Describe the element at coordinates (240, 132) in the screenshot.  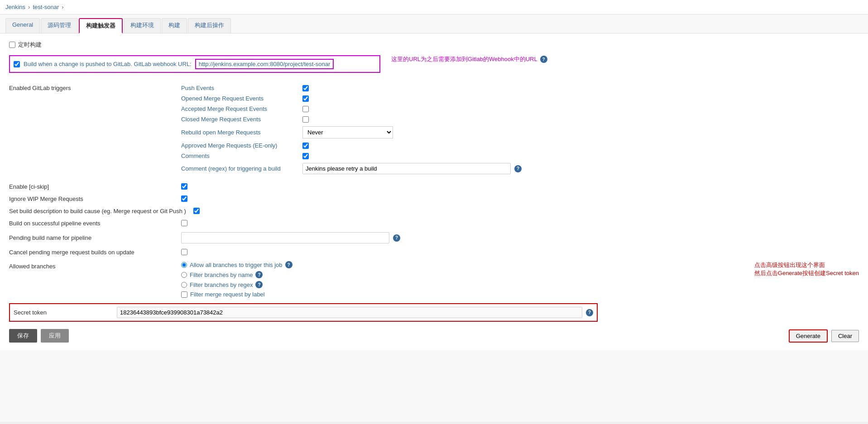
I see `rebuild-open-merge-label: Rebuild open Merge Requests` at that location.